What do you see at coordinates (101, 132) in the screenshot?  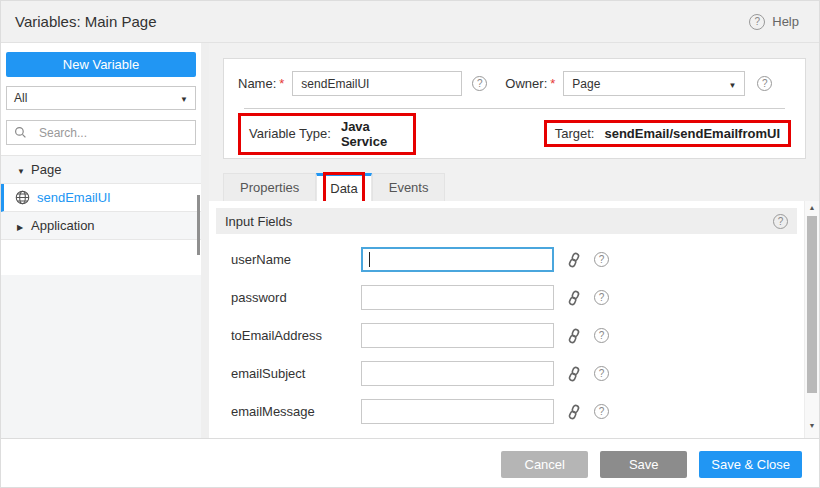 I see `search-box` at bounding box center [101, 132].